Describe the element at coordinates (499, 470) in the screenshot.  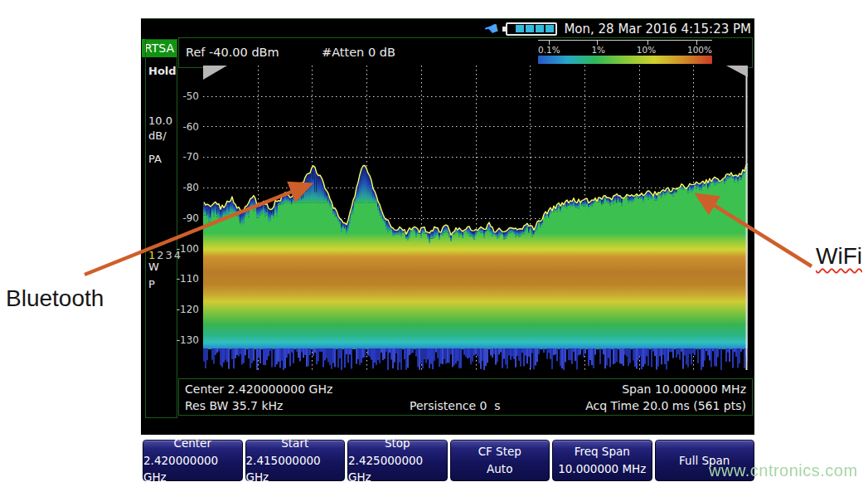
I see `softkey-value: Auto` at that location.